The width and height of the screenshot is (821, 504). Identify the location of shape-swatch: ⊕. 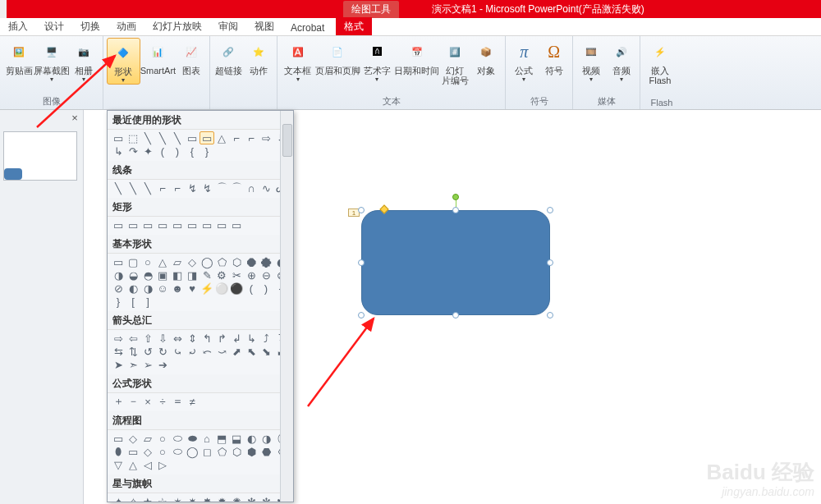
(251, 275).